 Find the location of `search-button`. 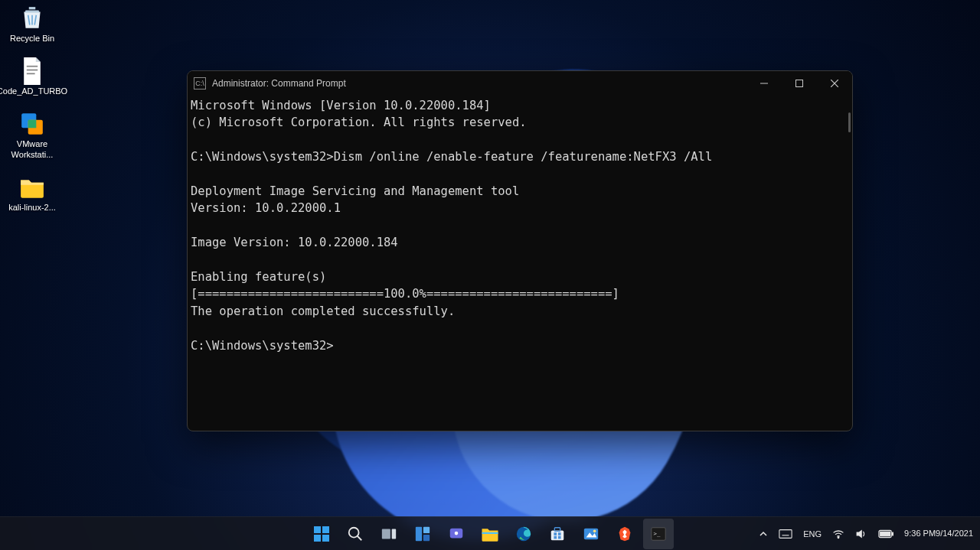

search-button is located at coordinates (355, 534).